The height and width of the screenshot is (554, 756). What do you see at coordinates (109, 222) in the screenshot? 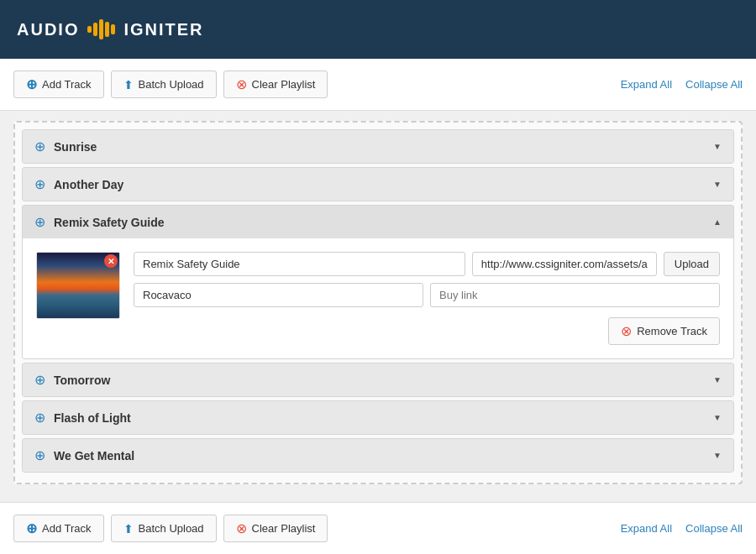
I see `track-title-remix: Remix Safety Guide` at bounding box center [109, 222].